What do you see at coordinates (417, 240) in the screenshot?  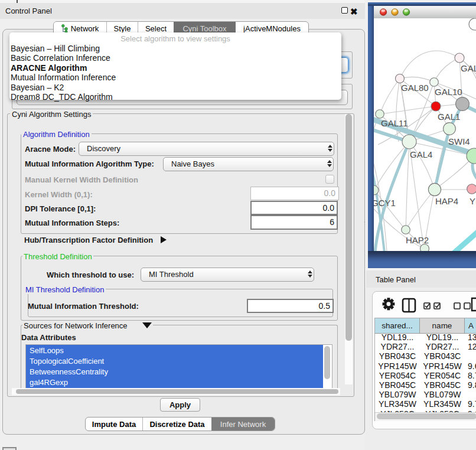 I see `svg-text: HAP2` at bounding box center [417, 240].